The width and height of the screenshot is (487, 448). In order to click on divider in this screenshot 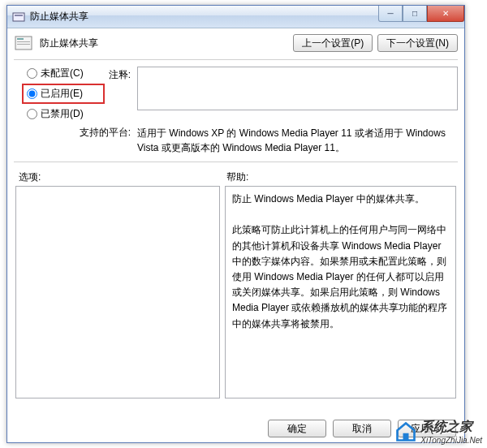, I will do `click(235, 60)`.